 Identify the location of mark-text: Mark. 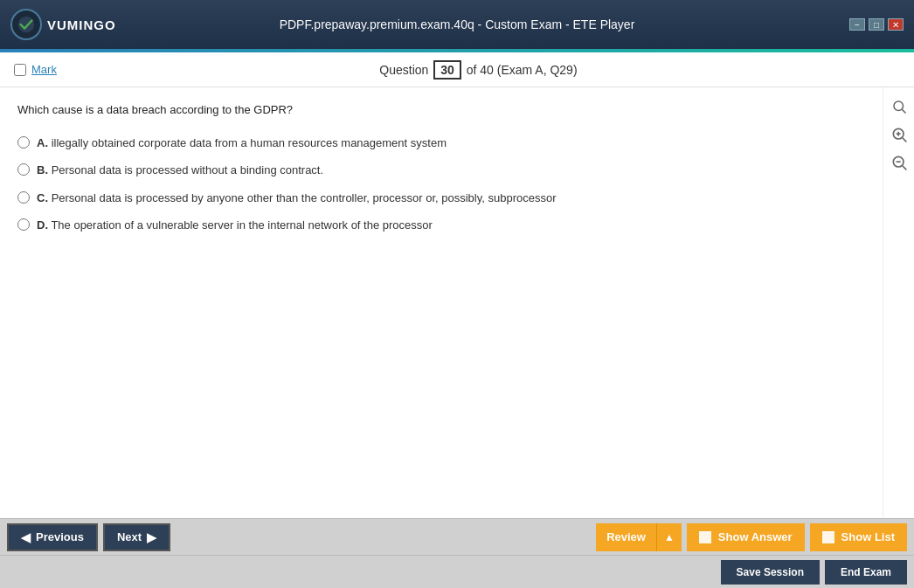
(44, 70).